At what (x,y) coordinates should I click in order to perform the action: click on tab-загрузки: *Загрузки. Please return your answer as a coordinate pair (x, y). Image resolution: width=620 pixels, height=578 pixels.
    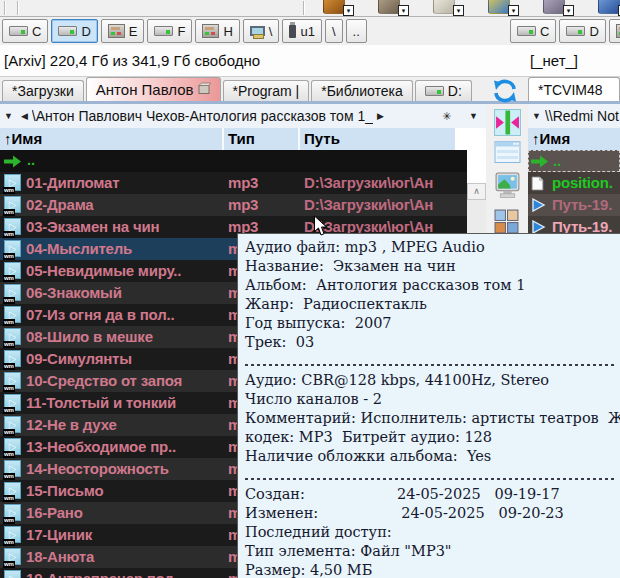
    Looking at the image, I should click on (43, 90).